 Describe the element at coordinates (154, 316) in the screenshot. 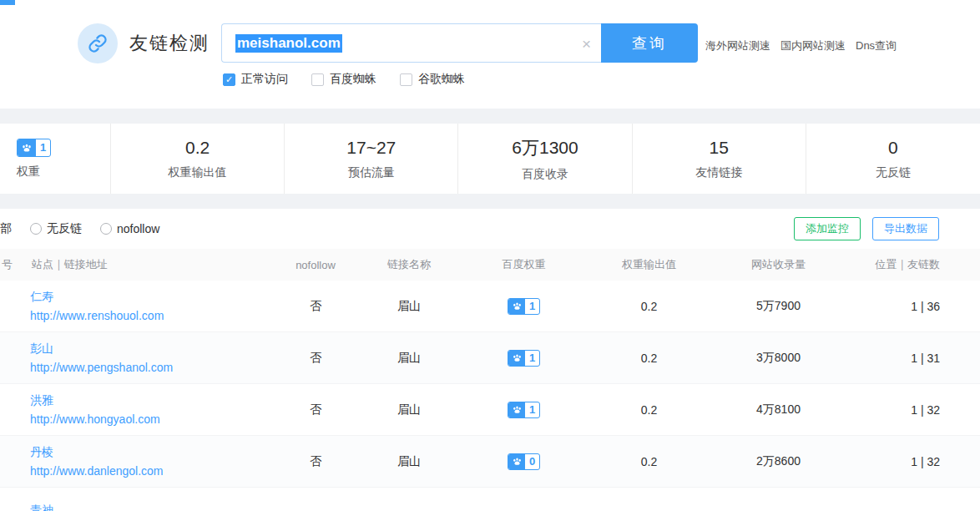

I see `site-url-link: http://www.renshouol.com` at that location.